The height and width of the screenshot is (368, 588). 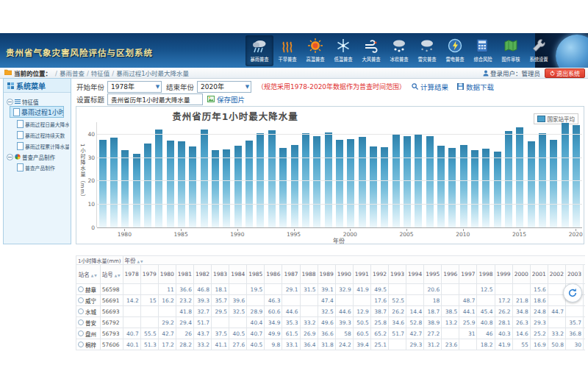 What do you see at coordinates (137, 191) in the screenshot?
I see `bar-1981` at bounding box center [137, 191].